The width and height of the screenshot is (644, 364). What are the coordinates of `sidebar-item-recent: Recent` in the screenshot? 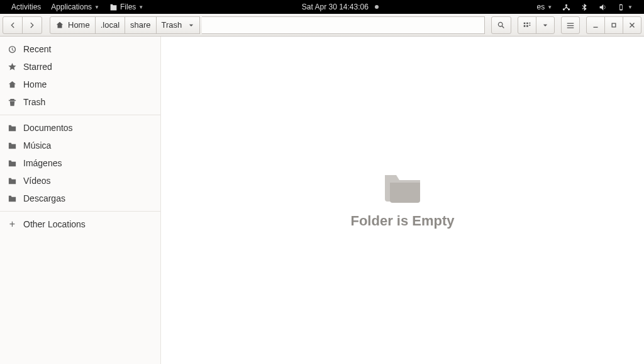 It's located at (80, 49).